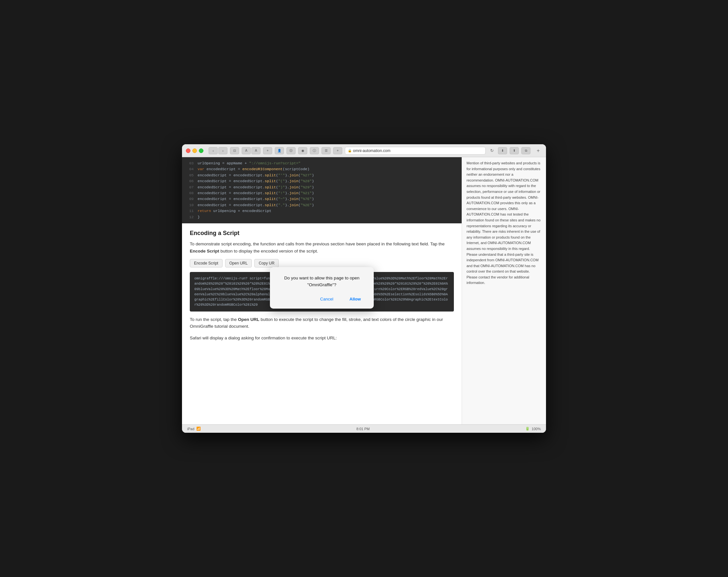 This screenshot has width=728, height=577. I want to click on code-line-3: 03 urlOpening = appName + "://omnijs-run…, so click(322, 163).